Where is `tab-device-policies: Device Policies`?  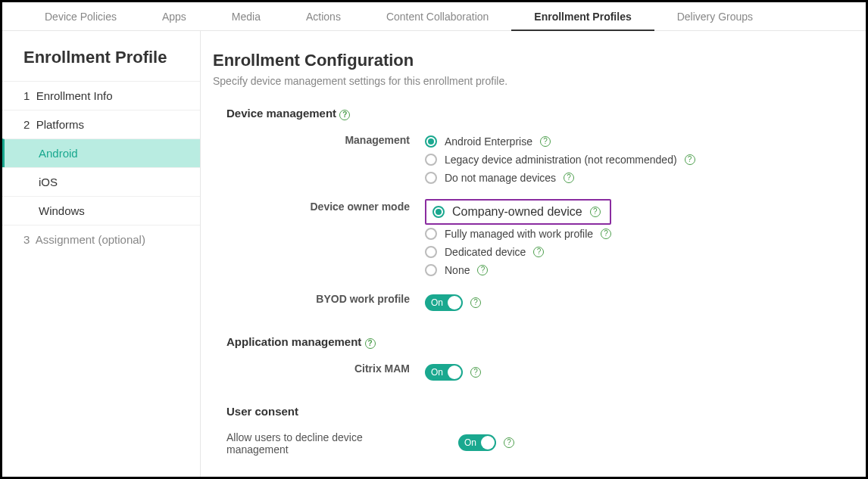
tab-device-policies: Device Policies is located at coordinates (80, 17).